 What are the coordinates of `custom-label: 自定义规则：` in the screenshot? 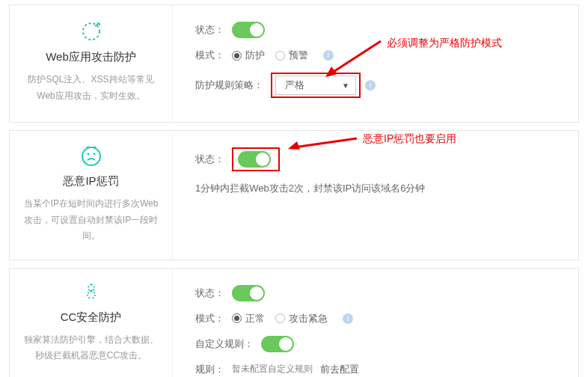 It's located at (224, 344).